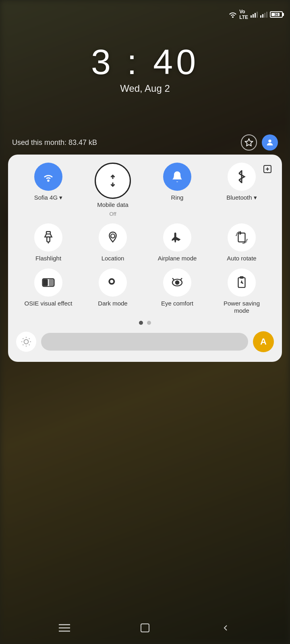 The image size is (290, 644). Describe the element at coordinates (48, 190) in the screenshot. I see `qs-tile-wifi: Sofia 4G ▾` at that location.